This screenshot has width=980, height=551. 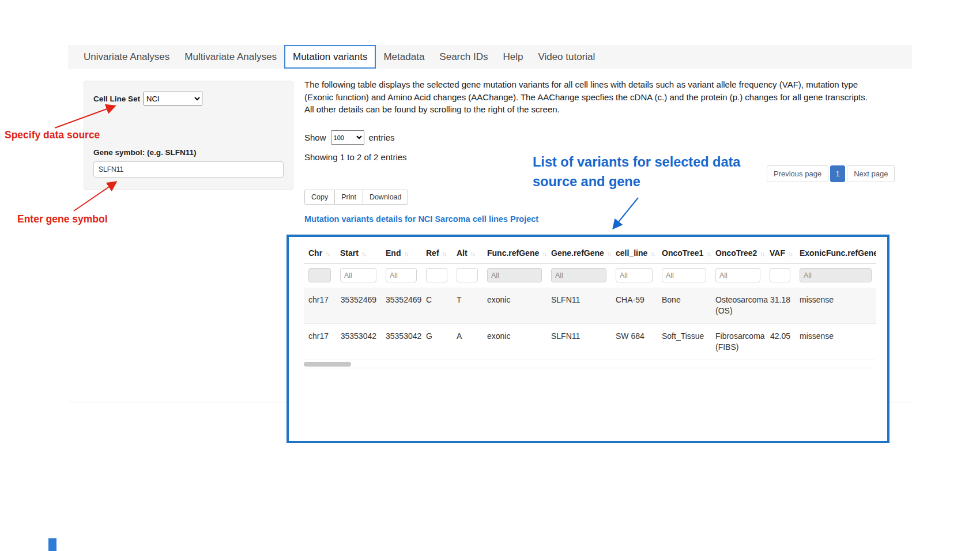 I want to click on horizontal-scrollbar, so click(x=590, y=365).